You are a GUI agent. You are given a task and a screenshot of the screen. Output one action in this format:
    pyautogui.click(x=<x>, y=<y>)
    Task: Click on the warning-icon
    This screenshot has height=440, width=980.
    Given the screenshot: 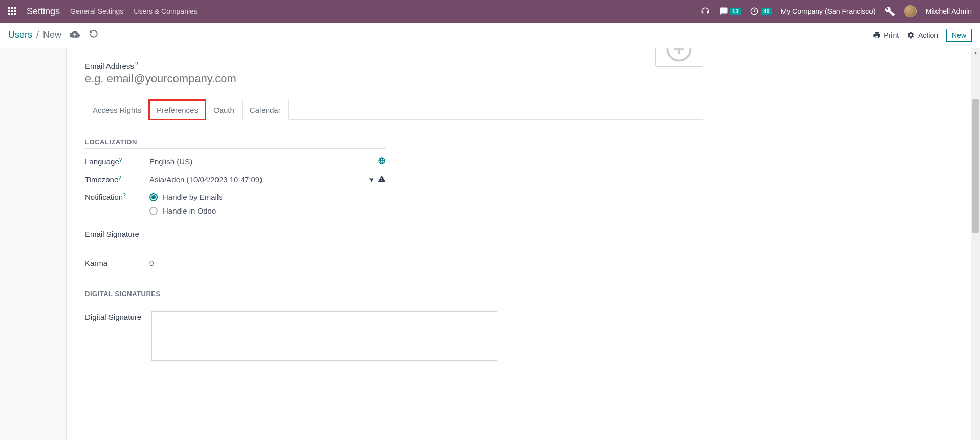 What is the action you would take?
    pyautogui.click(x=382, y=179)
    